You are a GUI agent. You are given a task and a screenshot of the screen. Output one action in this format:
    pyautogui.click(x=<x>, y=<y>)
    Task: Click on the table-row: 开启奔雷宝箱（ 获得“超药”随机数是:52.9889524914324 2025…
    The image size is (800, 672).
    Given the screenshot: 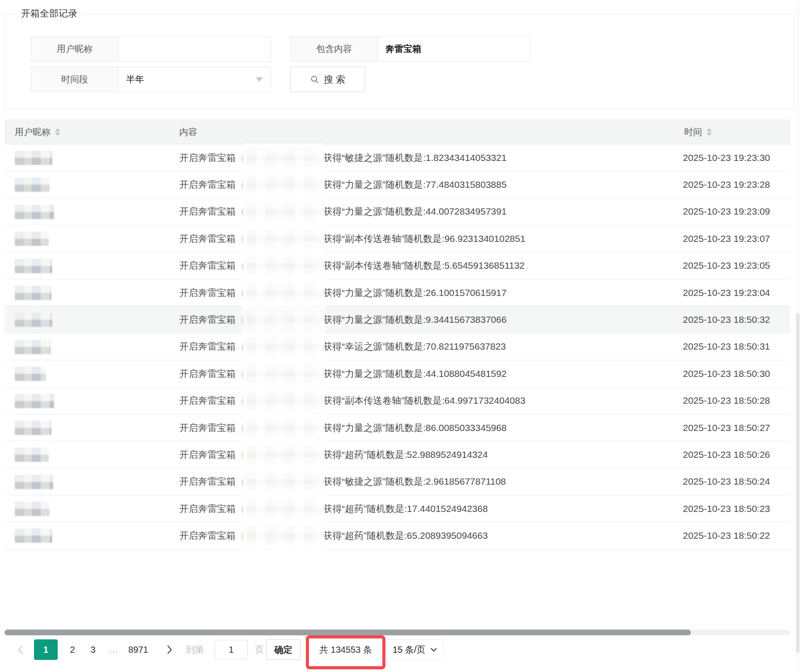 What is the action you would take?
    pyautogui.click(x=397, y=455)
    